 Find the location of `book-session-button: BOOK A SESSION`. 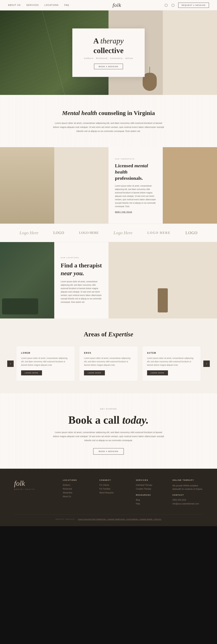

book-session-button: BOOK A SESSION is located at coordinates (108, 452).